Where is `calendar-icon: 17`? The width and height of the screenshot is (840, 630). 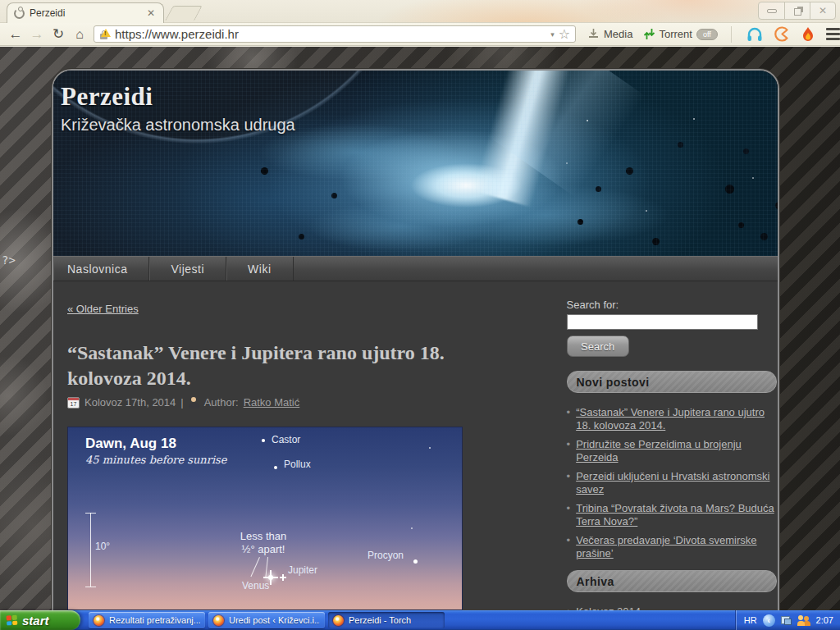
calendar-icon: 17 is located at coordinates (74, 403).